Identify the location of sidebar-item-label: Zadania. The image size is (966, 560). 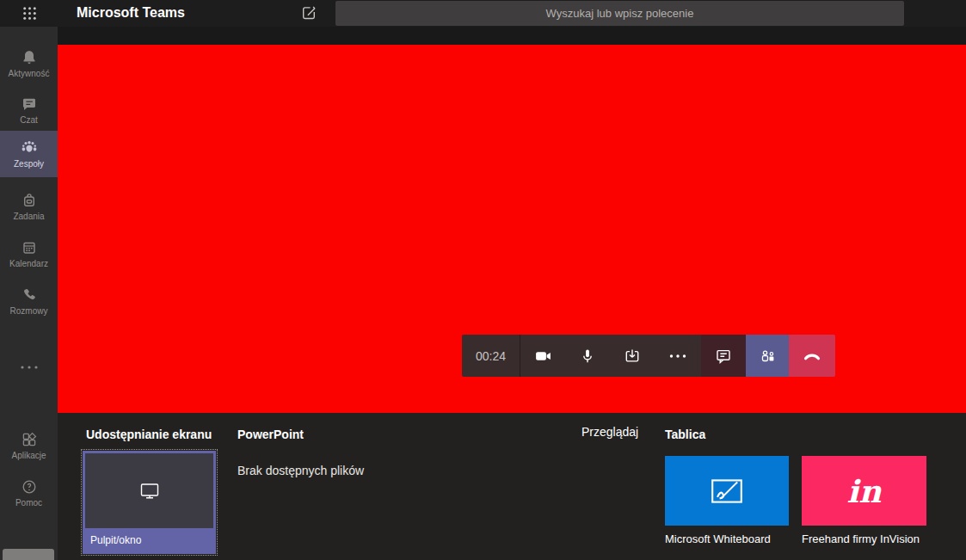
(28, 217).